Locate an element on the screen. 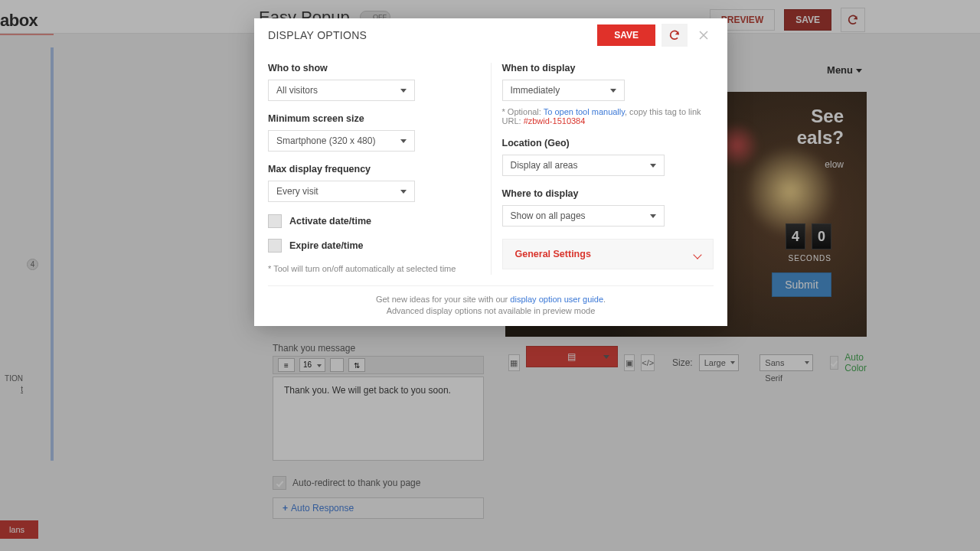  modal-save-button: SAVE is located at coordinates (626, 35).